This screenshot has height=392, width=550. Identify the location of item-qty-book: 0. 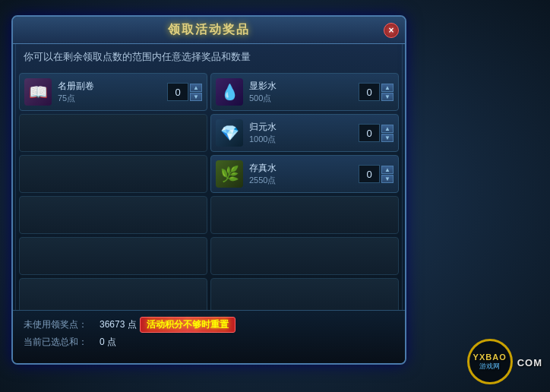
(178, 92).